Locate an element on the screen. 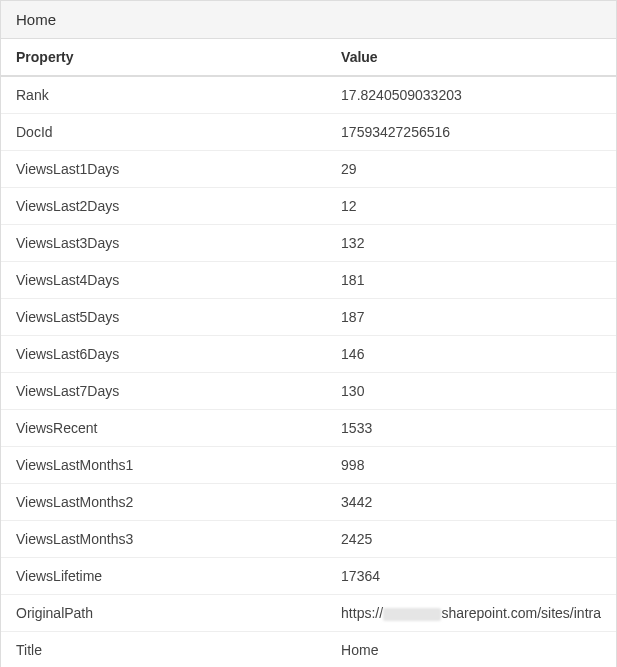 This screenshot has height=667, width=617. property-cell: ViewsLifetime is located at coordinates (164, 576).